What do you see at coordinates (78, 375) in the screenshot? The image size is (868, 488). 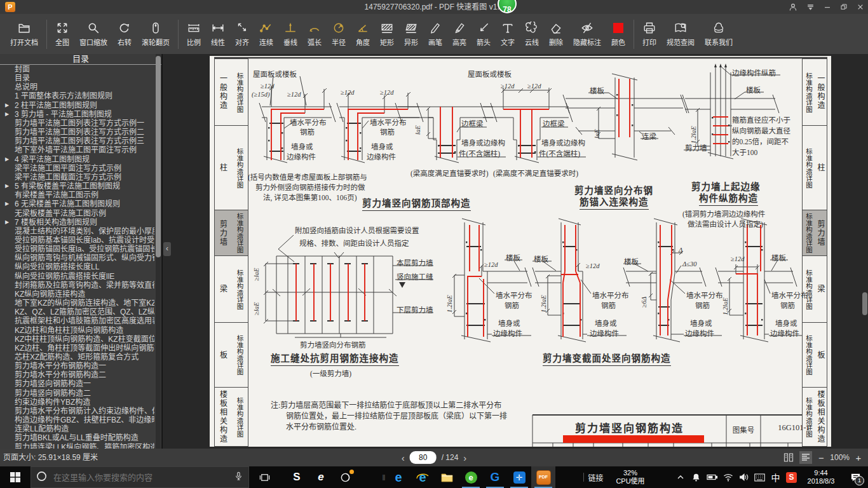 I see `toc-item: 剪力墙水平分布钢筋构造二` at bounding box center [78, 375].